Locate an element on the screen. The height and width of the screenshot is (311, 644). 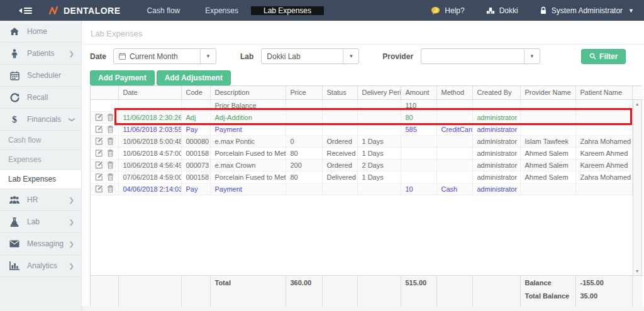
add-payment-button: Add Payment is located at coordinates (122, 78).